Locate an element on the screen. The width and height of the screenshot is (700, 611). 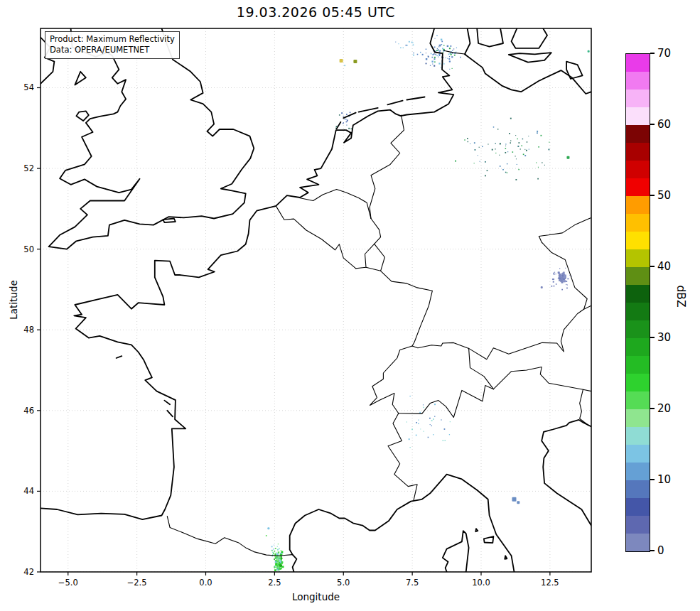
country-border-belgium-germany is located at coordinates (376, 232).